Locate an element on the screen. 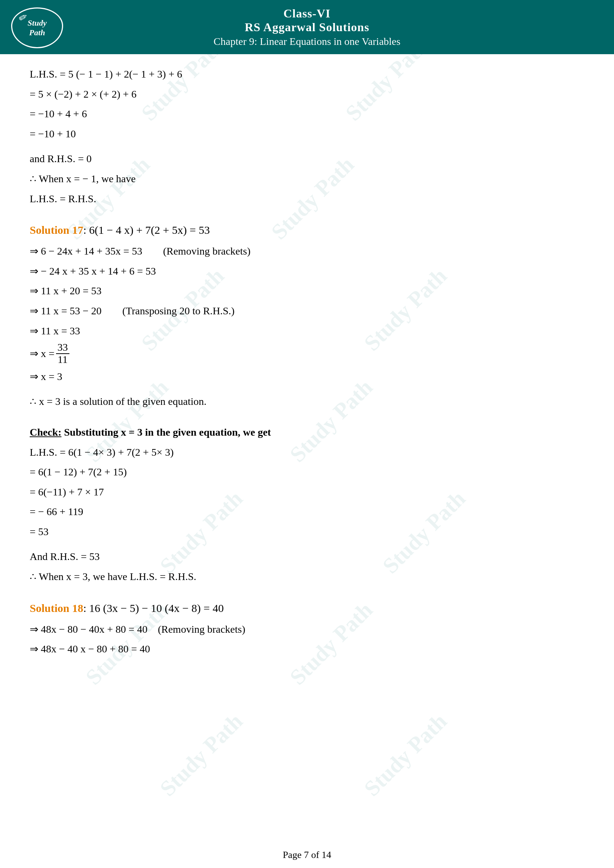  step-line-2: = −10 + 4 + 6 is located at coordinates (307, 114).